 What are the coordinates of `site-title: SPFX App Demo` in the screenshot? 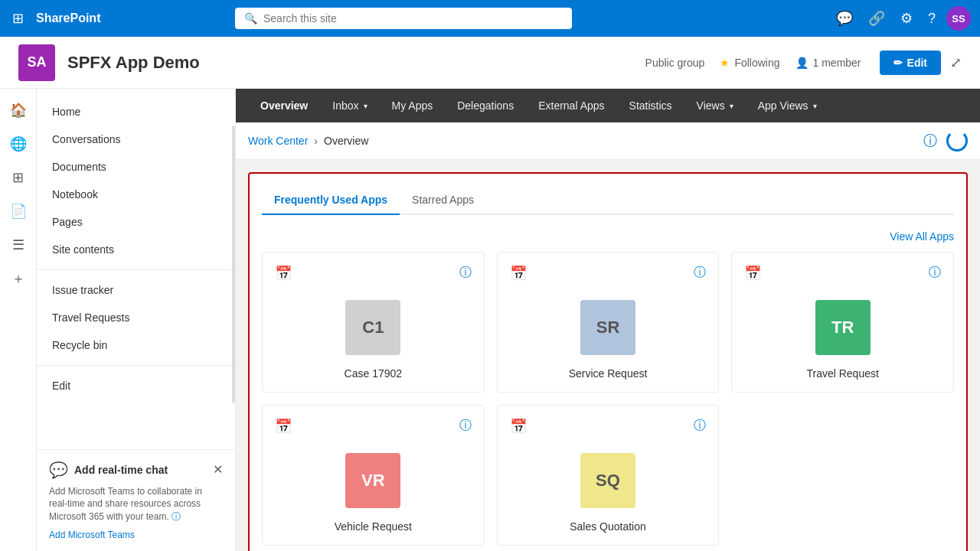 It's located at (133, 63).